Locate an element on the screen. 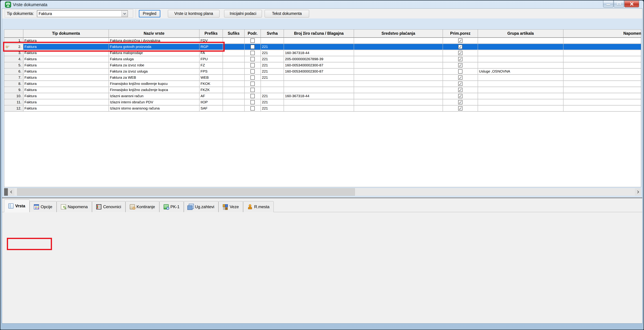 Image resolution: width=644 pixels, height=330 pixels. column-header-naziv-vrste: Naziv vrste is located at coordinates (154, 34).